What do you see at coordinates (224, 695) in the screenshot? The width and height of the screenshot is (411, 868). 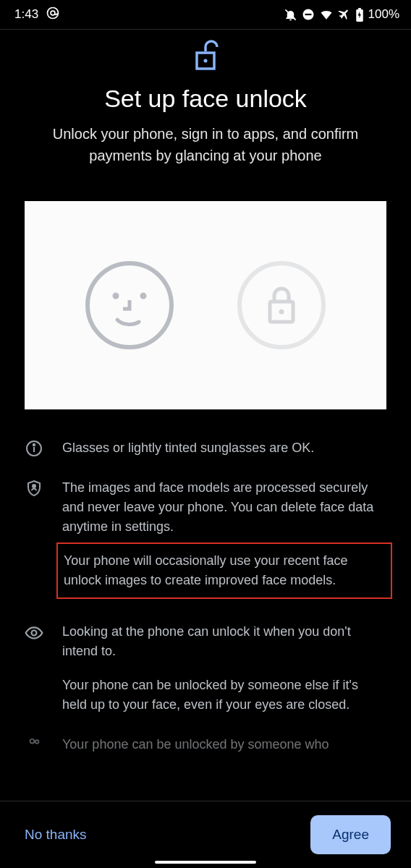 I see `info-text: Your phone can be unlocked by someone el…` at bounding box center [224, 695].